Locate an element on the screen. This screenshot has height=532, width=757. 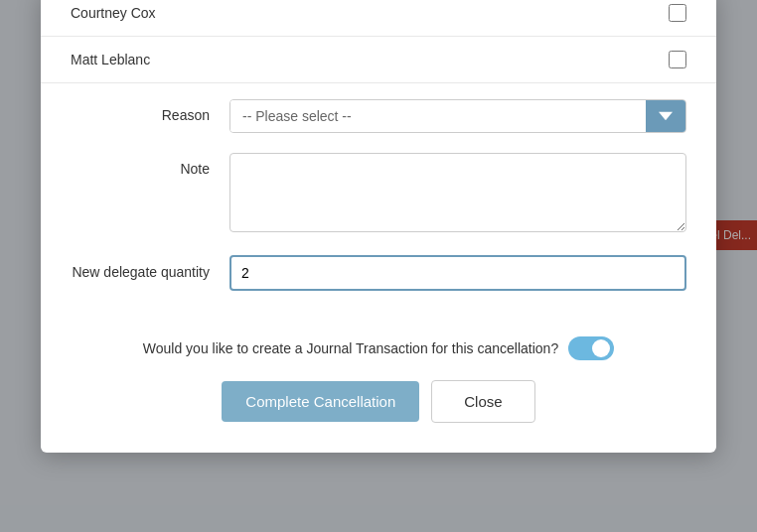
complete-cancellation-button: Complete Cancellation is located at coordinates (320, 401).